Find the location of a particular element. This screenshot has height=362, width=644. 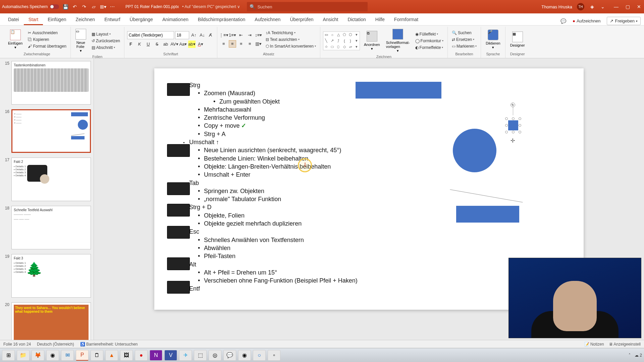

arrange-button: ⧉Anordnen▾ is located at coordinates (372, 41).